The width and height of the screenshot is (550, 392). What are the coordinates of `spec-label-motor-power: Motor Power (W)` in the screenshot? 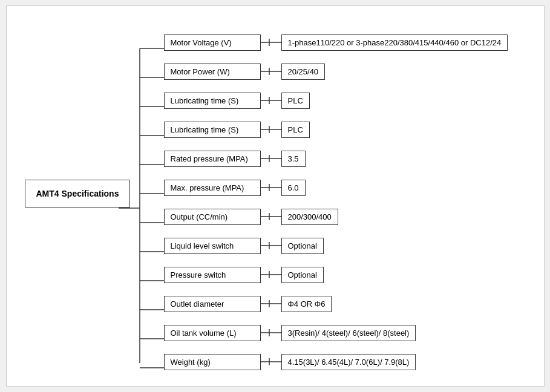 It's located at (212, 71).